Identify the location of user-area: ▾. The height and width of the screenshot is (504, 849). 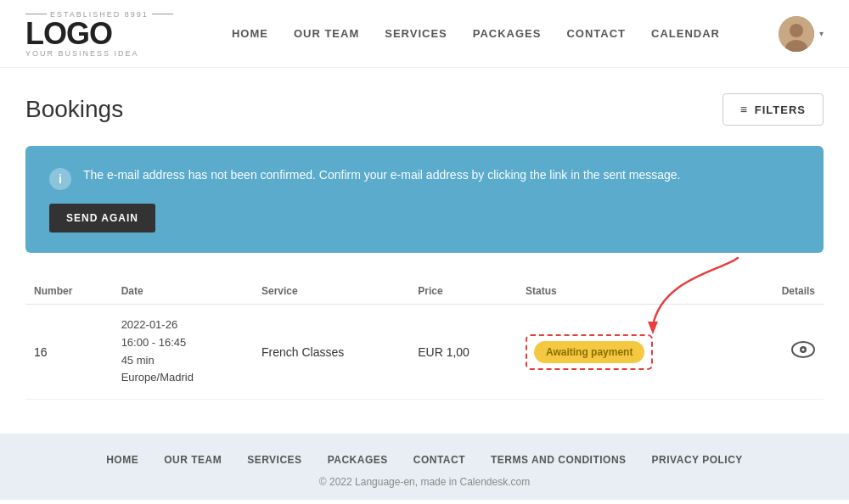
(801, 34).